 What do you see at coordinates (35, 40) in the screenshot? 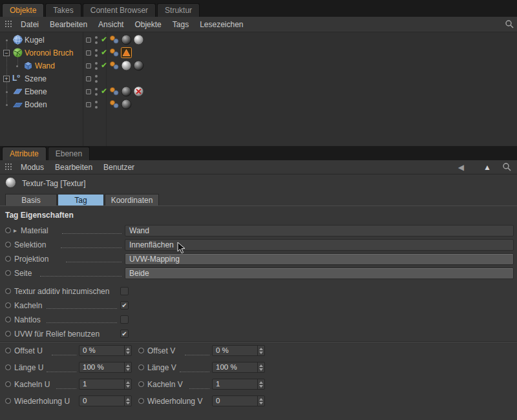
I see `object-name: Kugel` at bounding box center [35, 40].